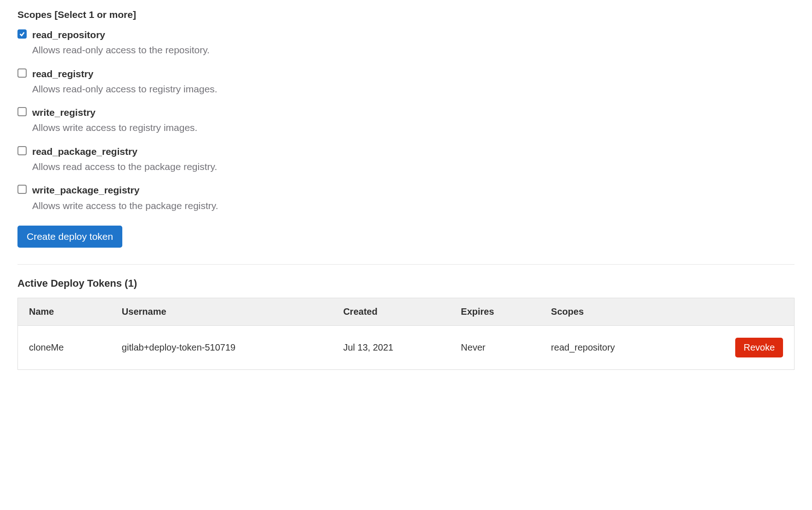 This screenshot has width=812, height=510. Describe the element at coordinates (222, 312) in the screenshot. I see `column-header-username: Username` at that location.